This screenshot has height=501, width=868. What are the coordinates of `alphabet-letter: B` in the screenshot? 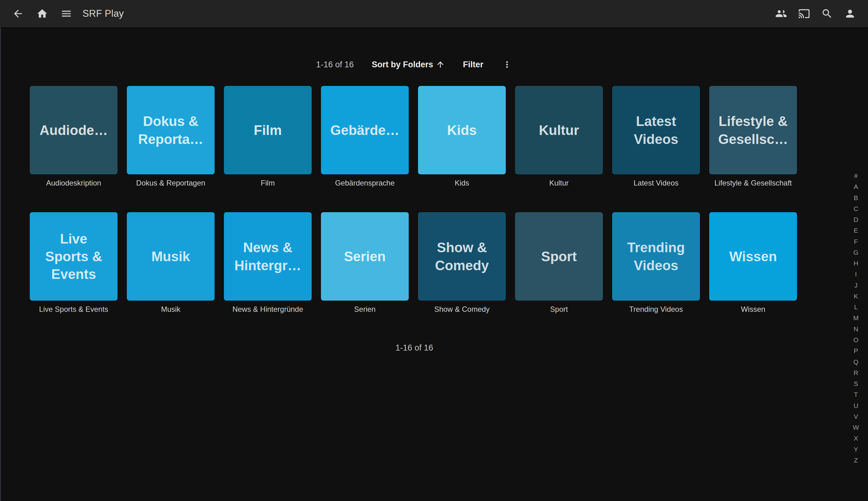 It's located at (856, 198).